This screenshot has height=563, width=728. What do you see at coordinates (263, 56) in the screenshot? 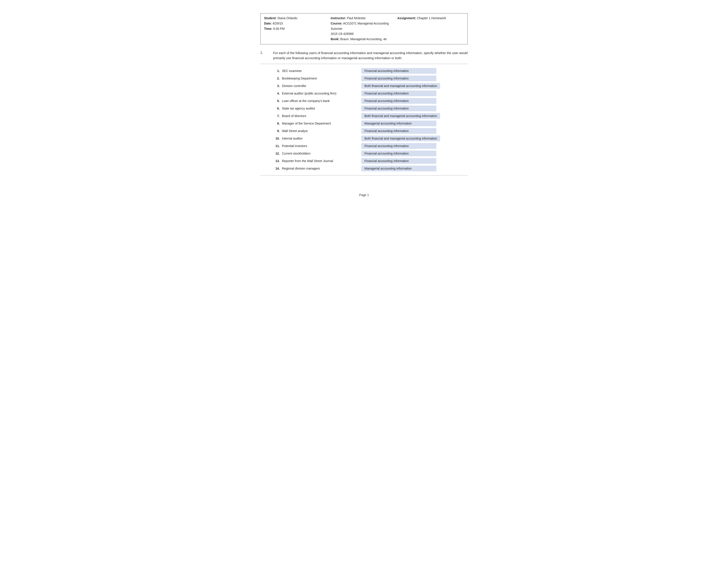
I see `question-number: 1.` at bounding box center [263, 56].